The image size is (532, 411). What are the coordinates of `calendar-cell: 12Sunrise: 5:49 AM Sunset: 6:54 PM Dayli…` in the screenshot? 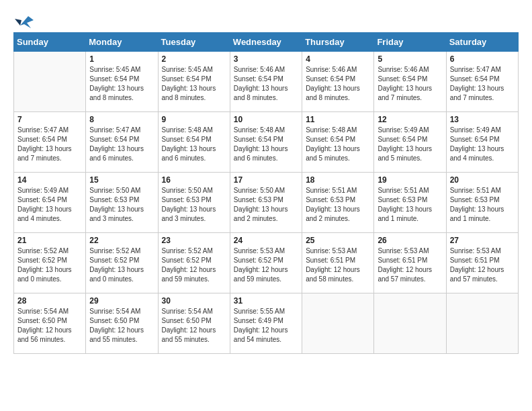 It's located at (410, 142).